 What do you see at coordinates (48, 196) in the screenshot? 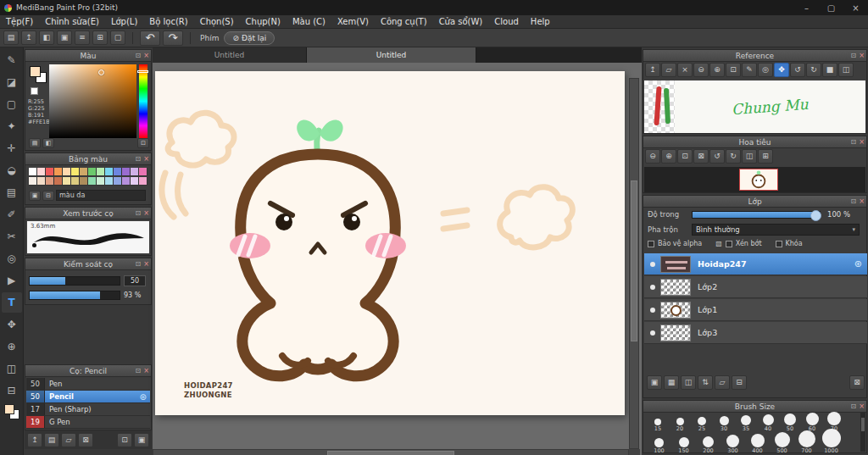
I see `delete-color-icon: ⊟` at bounding box center [48, 196].